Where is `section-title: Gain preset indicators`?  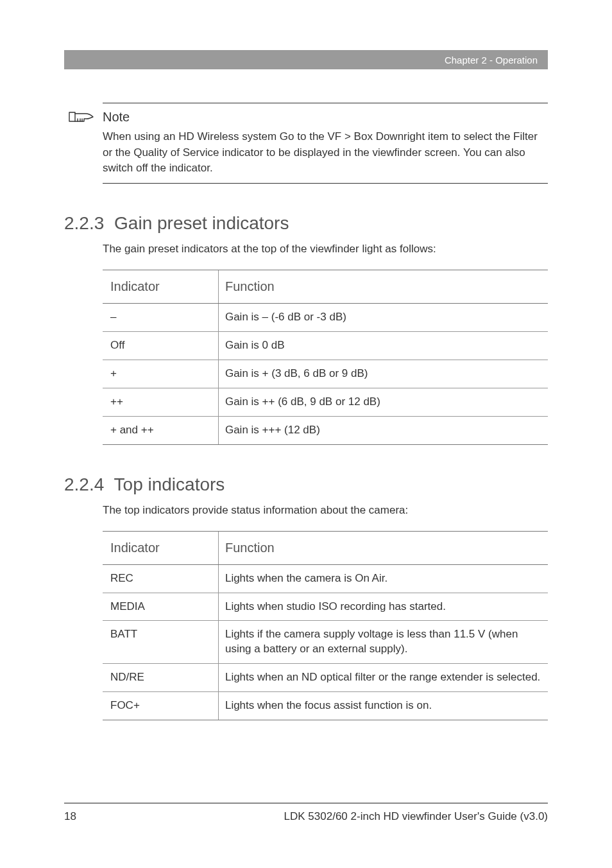
section-title: Gain preset indicators is located at coordinates (201, 223).